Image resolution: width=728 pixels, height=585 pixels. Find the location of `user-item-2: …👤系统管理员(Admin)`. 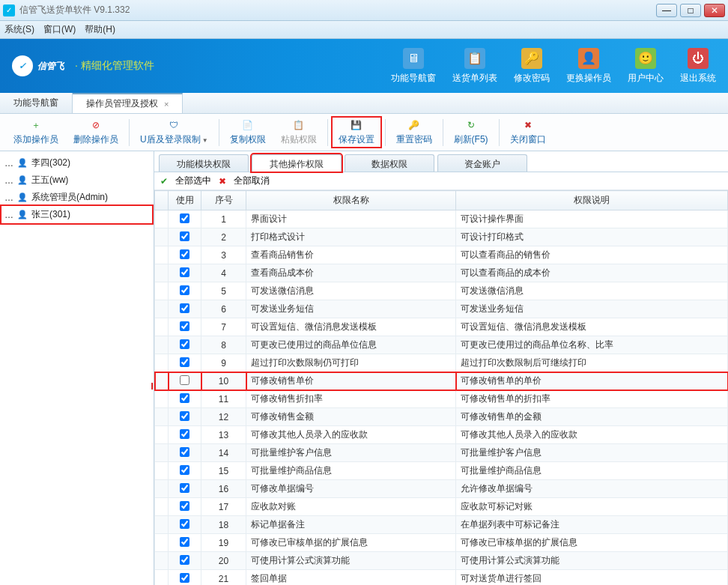

user-item-2: …👤系统管理员(Admin) is located at coordinates (76, 198).